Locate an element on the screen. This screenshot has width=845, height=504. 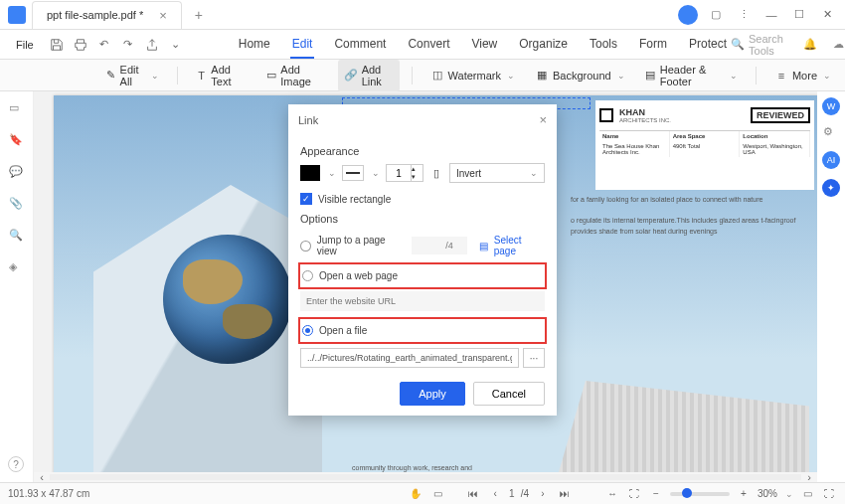
last-page-icon: ⏭ is located at coordinates (565, 494).